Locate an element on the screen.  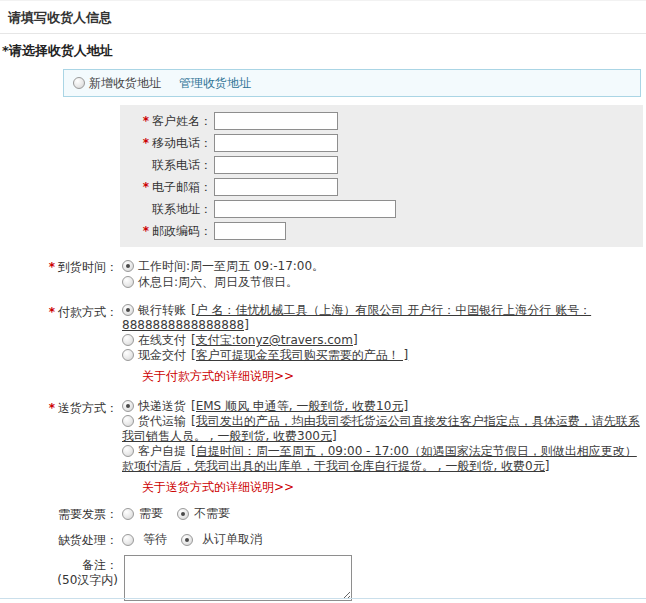
invoice-no-radio is located at coordinates (183, 514).